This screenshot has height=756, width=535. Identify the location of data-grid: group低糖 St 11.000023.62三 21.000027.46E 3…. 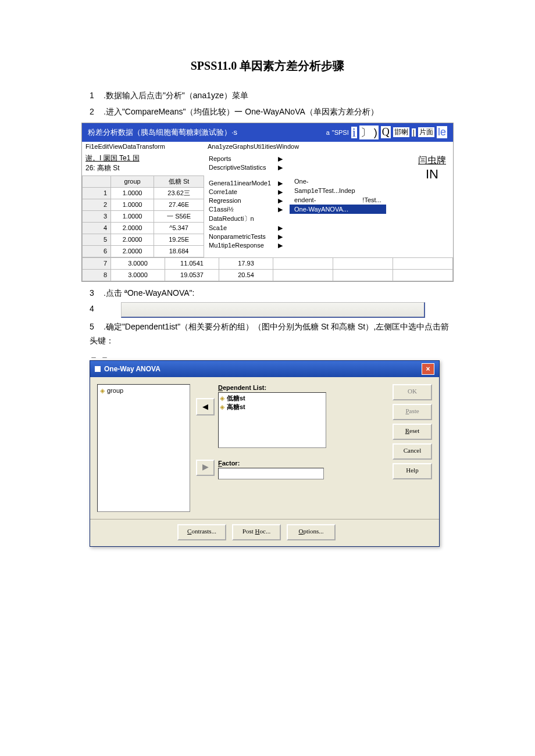
(143, 216).